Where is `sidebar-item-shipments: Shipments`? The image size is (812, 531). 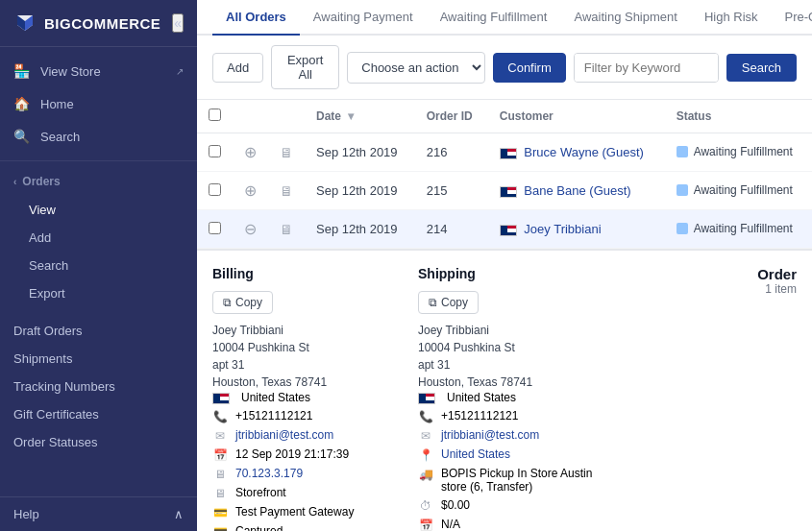
sidebar-item-shipments: Shipments is located at coordinates (98, 359).